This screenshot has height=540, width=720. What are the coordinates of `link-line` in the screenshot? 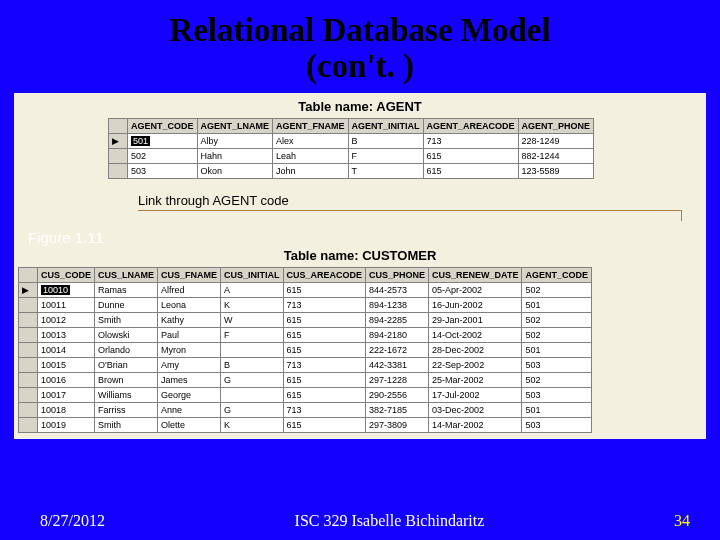 It's located at (410, 216).